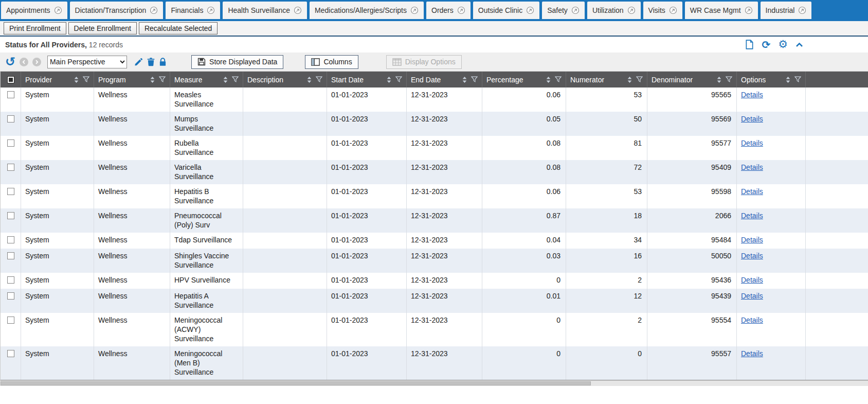  What do you see at coordinates (367, 79) in the screenshot?
I see `column-header-start_date: Start Date` at bounding box center [367, 79].